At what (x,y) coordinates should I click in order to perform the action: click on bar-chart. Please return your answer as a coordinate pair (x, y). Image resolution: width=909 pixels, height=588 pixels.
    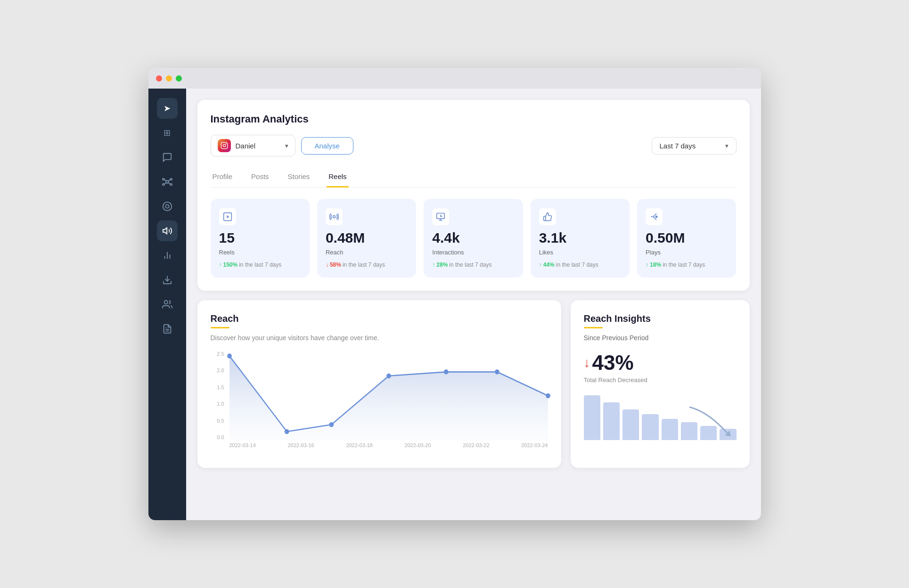
    Looking at the image, I should click on (660, 416).